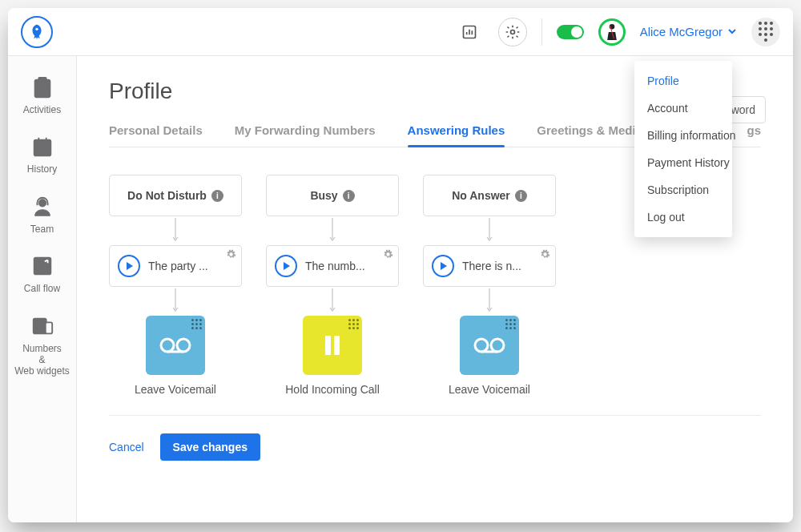 The image size is (801, 532). I want to click on rule-head-label: Busy, so click(324, 195).